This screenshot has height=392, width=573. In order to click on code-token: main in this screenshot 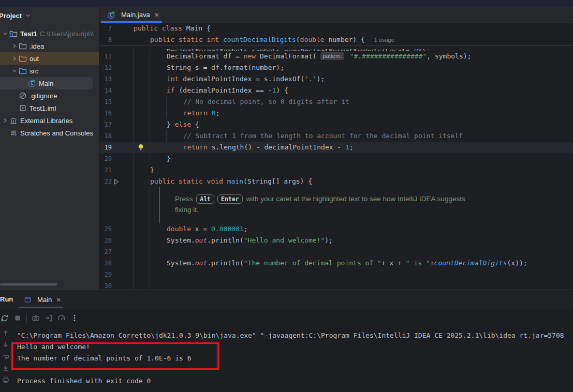, I will do `click(235, 181)`.